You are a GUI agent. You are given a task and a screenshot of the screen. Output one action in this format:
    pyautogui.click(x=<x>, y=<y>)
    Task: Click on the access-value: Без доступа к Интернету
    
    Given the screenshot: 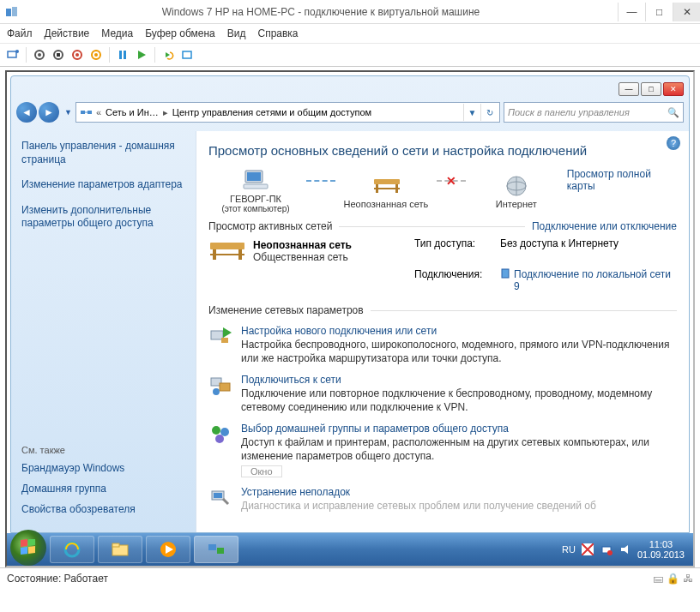 What is the action you would take?
    pyautogui.click(x=588, y=251)
    